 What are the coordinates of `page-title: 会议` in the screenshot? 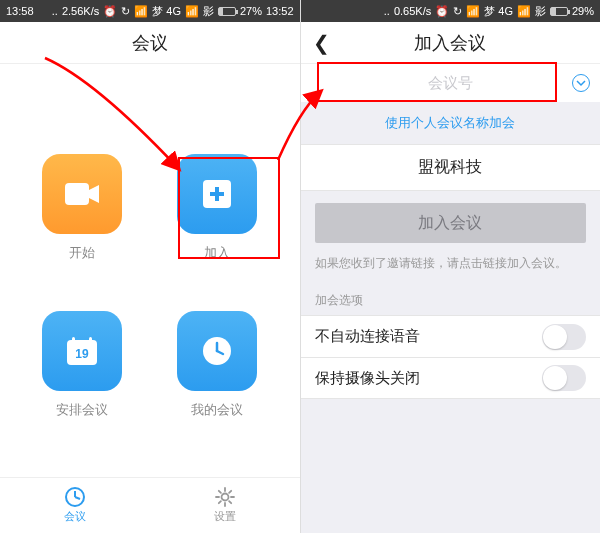 It's located at (150, 43).